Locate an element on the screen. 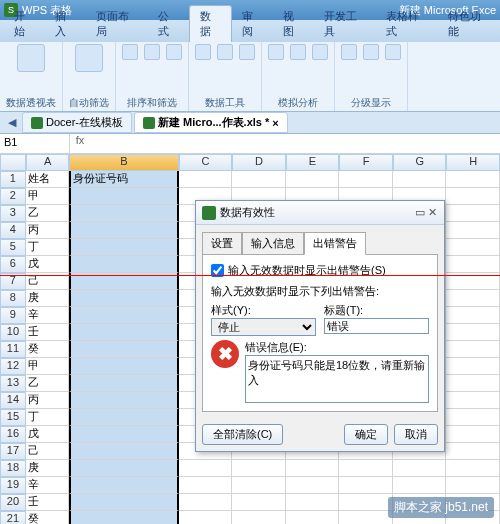 This screenshot has height=524, width=500. row-header: 20 is located at coordinates (13, 502).